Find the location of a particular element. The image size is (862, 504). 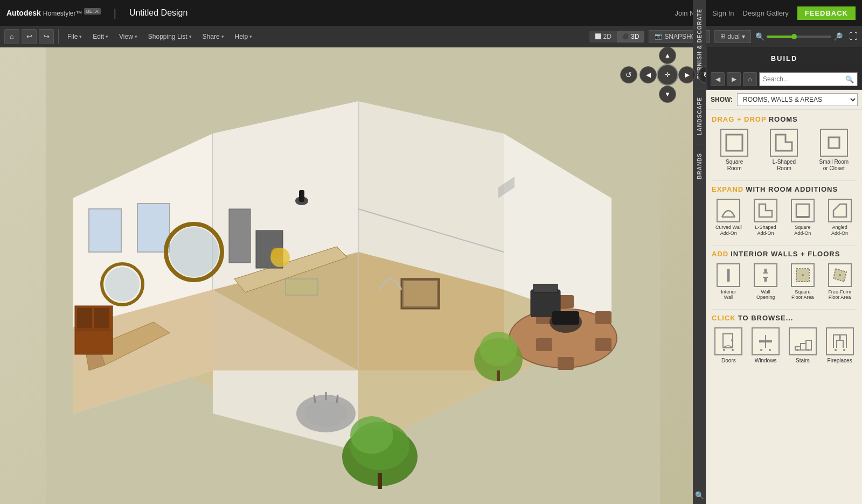

nav-down-button: ▼ is located at coordinates (668, 94).